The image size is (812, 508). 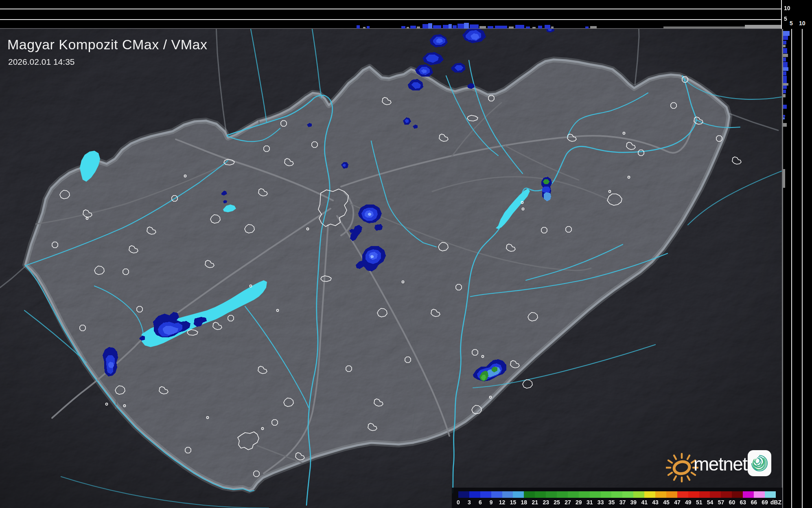 What do you see at coordinates (557, 502) in the screenshot?
I see `legend-value-label: 25` at bounding box center [557, 502].